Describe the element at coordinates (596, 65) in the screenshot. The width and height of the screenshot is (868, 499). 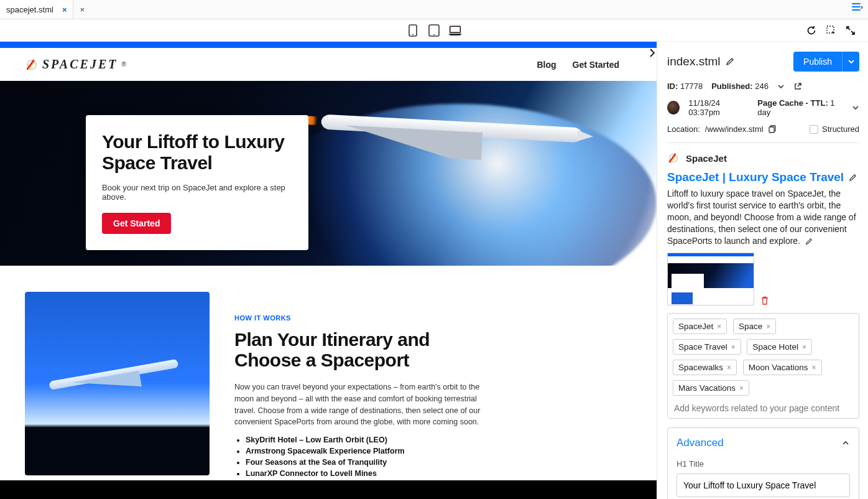
I see `nav-get-started: Get Started` at that location.